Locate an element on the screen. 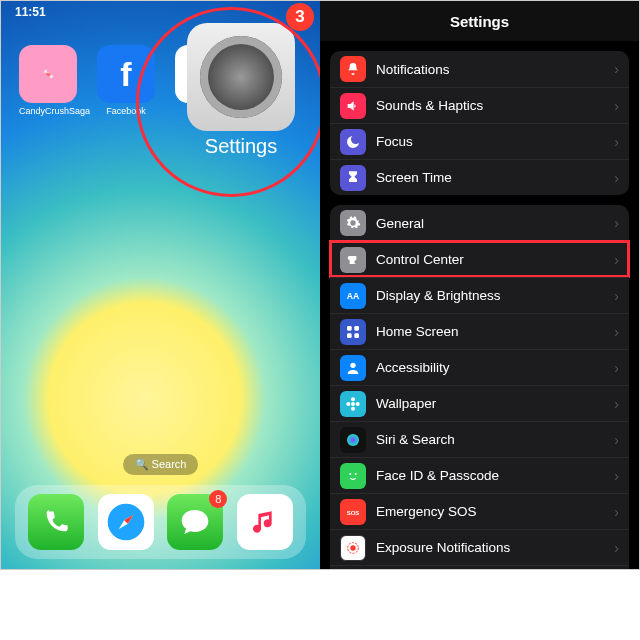 The image size is (640, 640). settings-row-sounds-haptics: Sounds & Haptics› is located at coordinates (480, 105).